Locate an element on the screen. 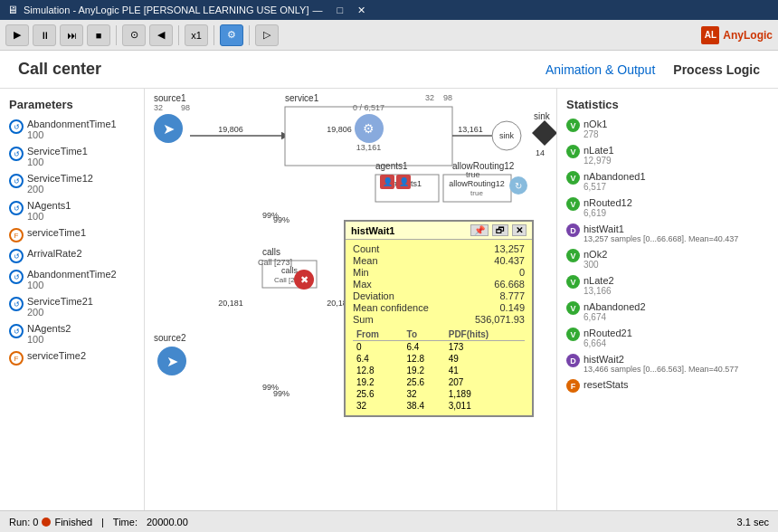 The height and width of the screenshot is (532, 778). stat-icon-histwait1: D is located at coordinates (574, 230).